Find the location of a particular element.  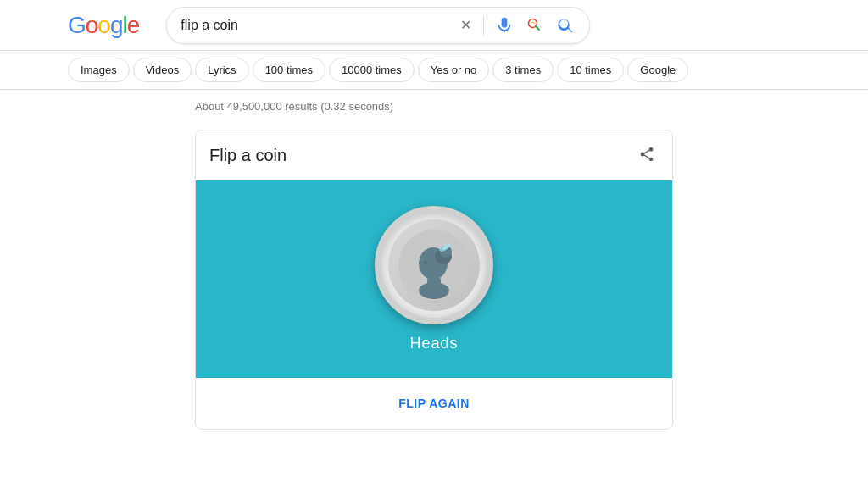

tab-10000times: 10000 times is located at coordinates (371, 69).